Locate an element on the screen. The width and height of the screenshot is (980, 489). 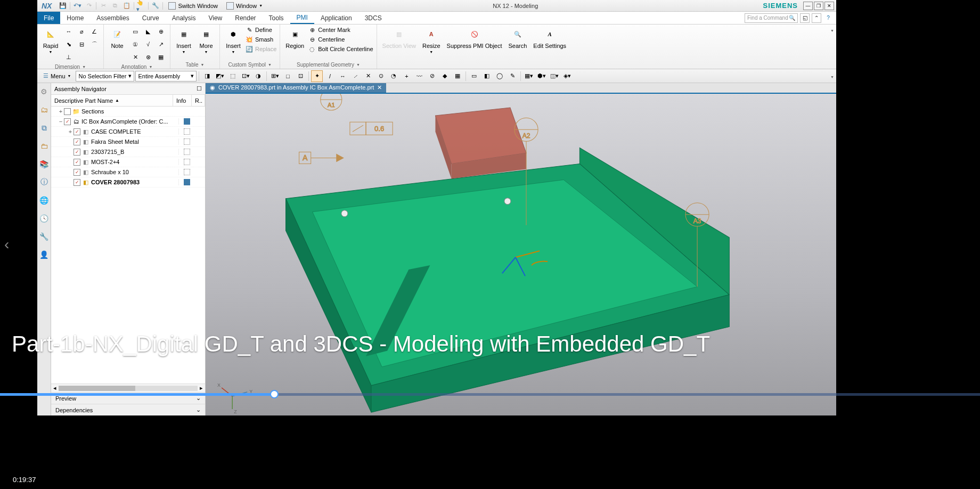
constraint-navigator-tab: ⧉ is located at coordinates (44, 128).